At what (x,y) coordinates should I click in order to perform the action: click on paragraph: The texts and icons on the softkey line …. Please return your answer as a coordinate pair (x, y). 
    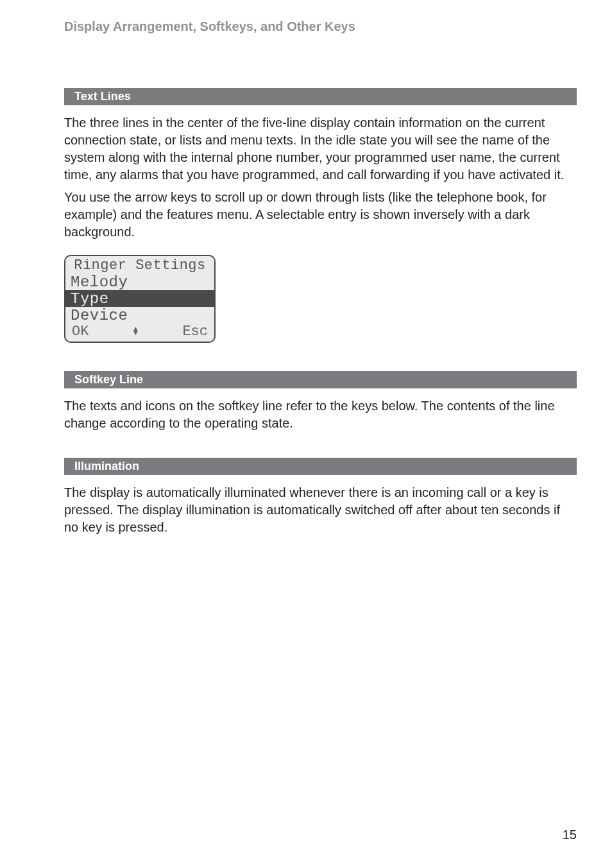
    Looking at the image, I should click on (321, 415).